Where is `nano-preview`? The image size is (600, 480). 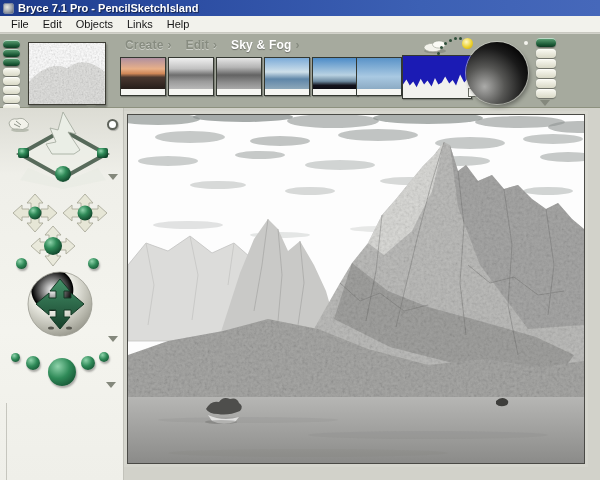 nano-preview is located at coordinates (67, 74).